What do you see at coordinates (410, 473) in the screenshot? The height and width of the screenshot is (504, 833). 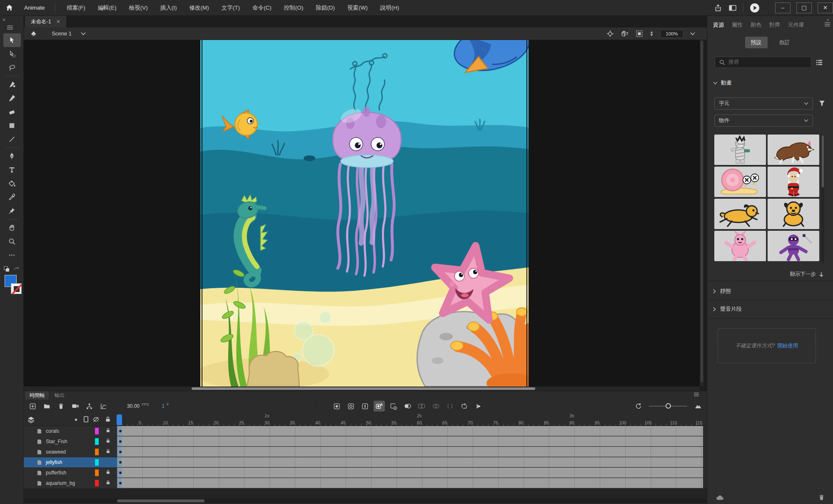 I see `frame-strip-pufferfish` at bounding box center [410, 473].